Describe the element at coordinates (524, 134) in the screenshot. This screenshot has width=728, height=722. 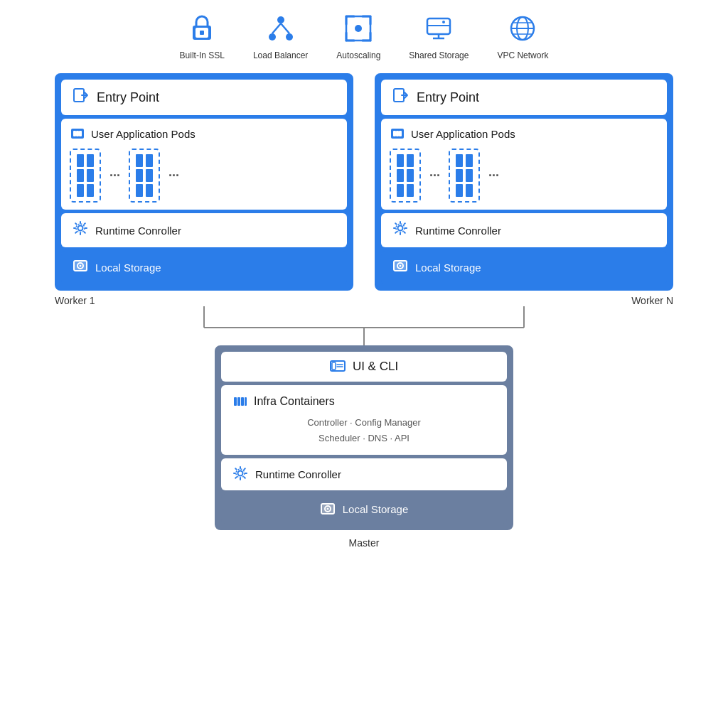
I see `workerN-pods-title: User Application Pods` at that location.